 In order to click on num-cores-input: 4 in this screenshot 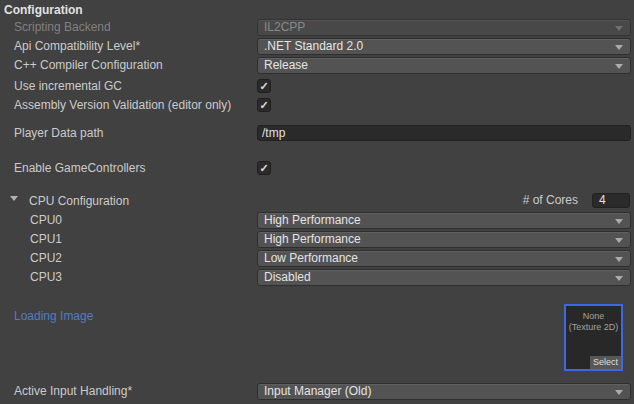, I will do `click(611, 200)`.